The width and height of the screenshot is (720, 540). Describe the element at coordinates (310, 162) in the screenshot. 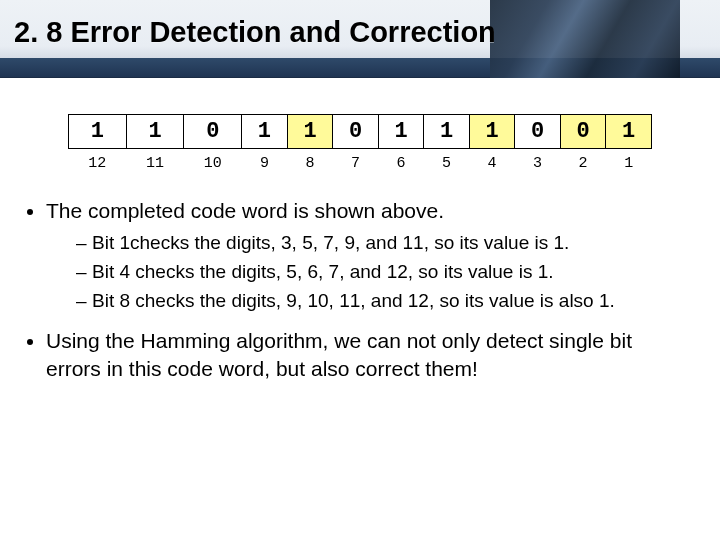

I see `pos-cell: 8` at that location.